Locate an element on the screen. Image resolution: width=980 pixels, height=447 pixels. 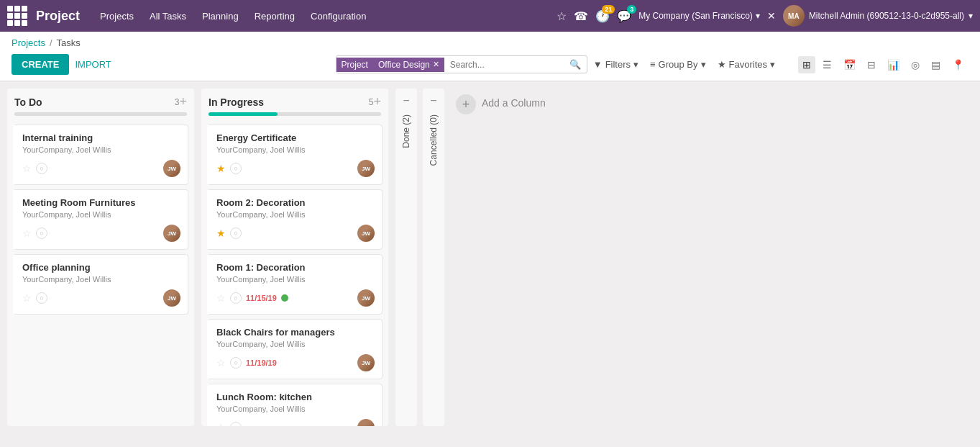
task-card: Room 2: Decoration YourCompany, Joel Wil… is located at coordinates (295, 220).